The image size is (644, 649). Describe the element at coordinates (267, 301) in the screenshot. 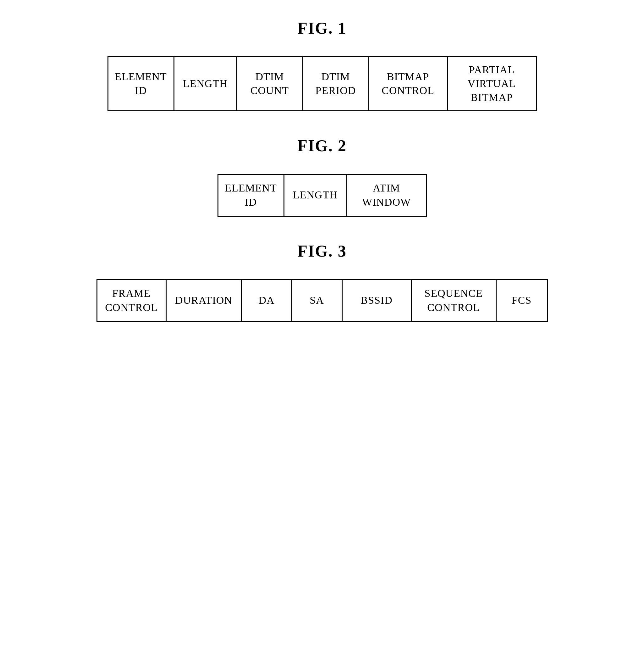

I see `fig3-cell-da: DA` at that location.